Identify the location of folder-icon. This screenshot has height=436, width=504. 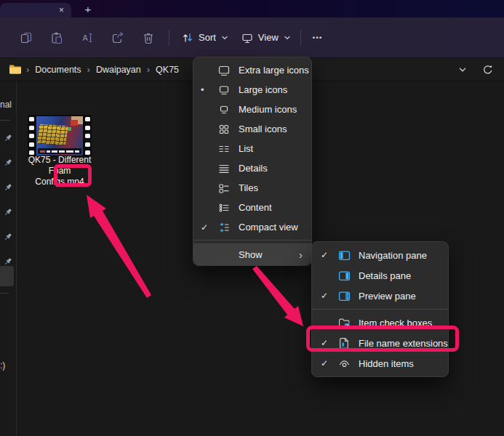
(15, 70).